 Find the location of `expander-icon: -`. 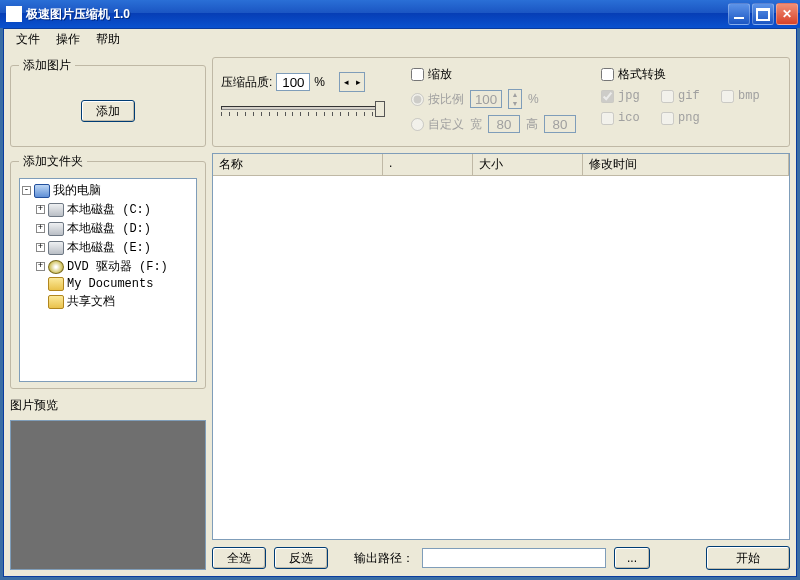

expander-icon: - is located at coordinates (26, 190).